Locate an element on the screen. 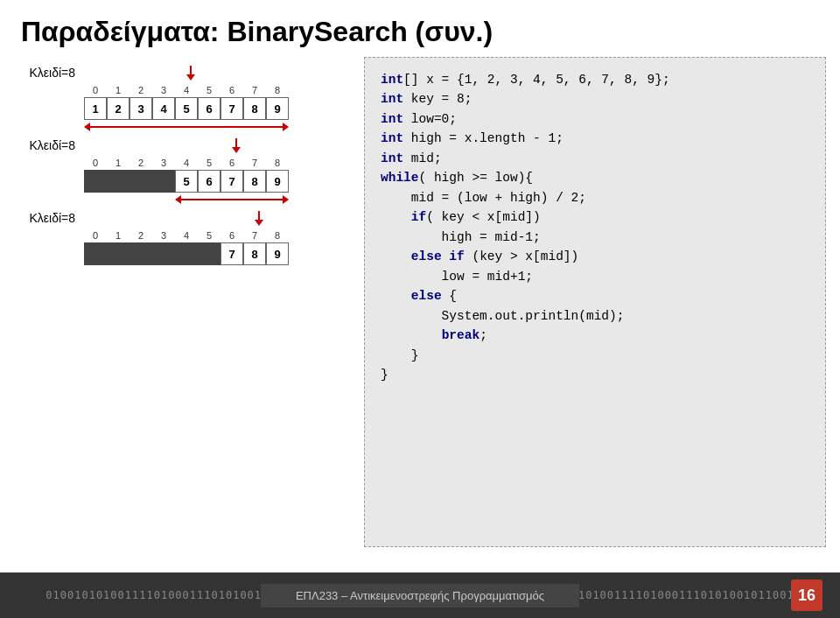 Image resolution: width=840 pixels, height=618 pixels. array-label-1: Κλειδί=8 is located at coordinates (49, 73).